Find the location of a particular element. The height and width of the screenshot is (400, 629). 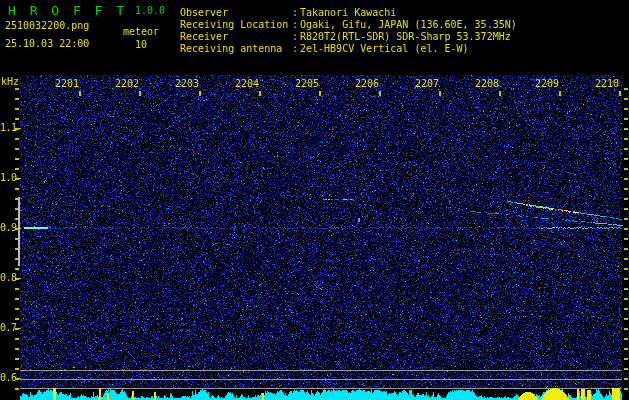

info-row-antenna: Receiving antenna:2el-HB9CV Vertical (el… is located at coordinates (348, 49).